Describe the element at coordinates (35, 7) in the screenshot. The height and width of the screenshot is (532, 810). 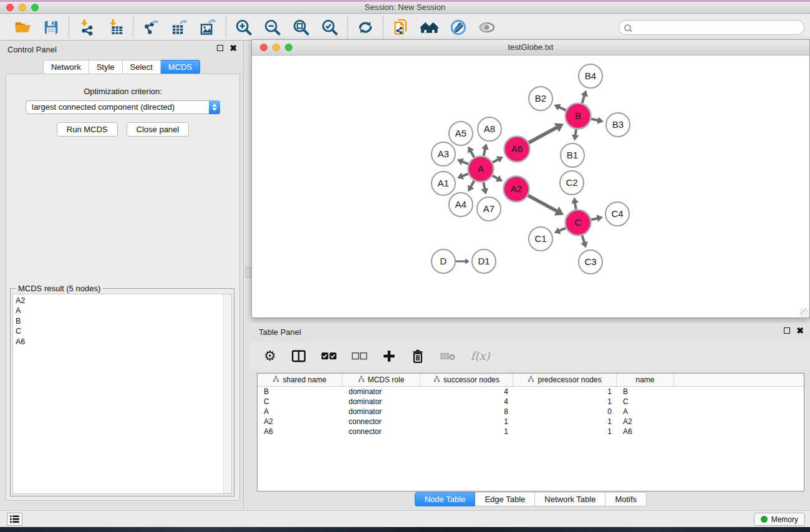
I see `zoom-window-button` at that location.